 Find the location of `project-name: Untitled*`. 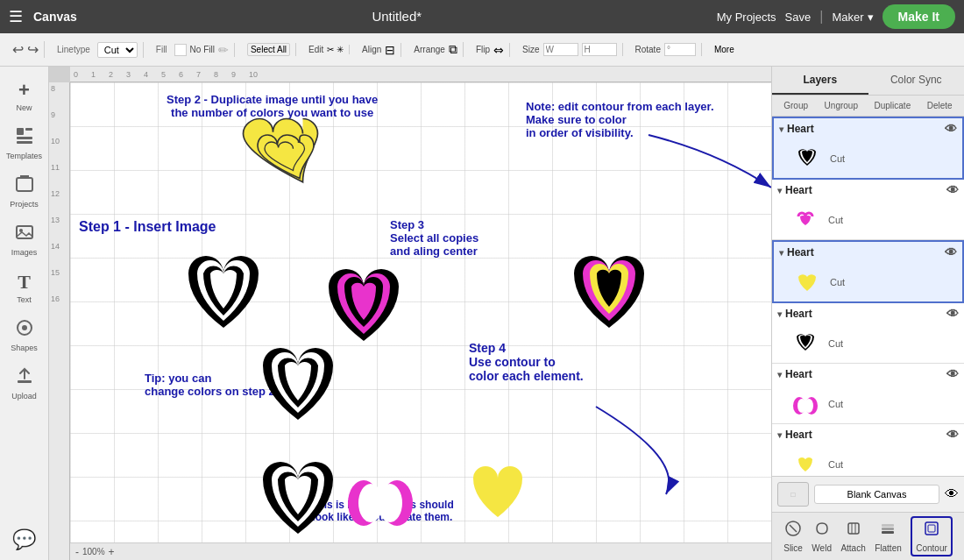

project-name: Untitled* is located at coordinates (396, 16).